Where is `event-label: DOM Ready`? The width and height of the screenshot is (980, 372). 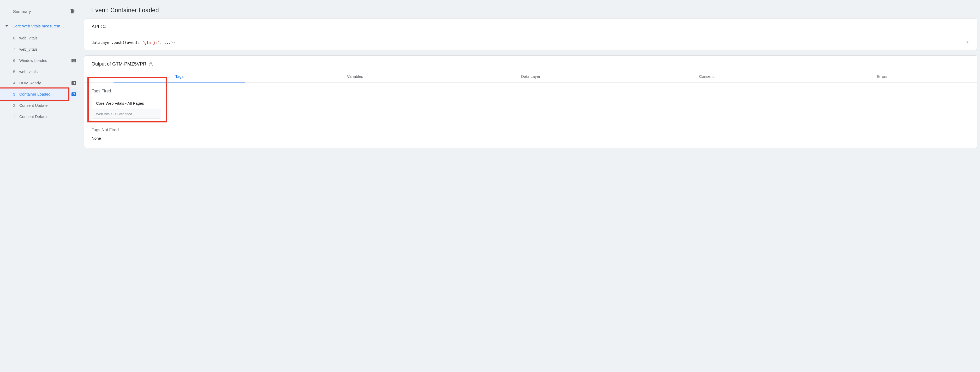 event-label: DOM Ready is located at coordinates (44, 83).